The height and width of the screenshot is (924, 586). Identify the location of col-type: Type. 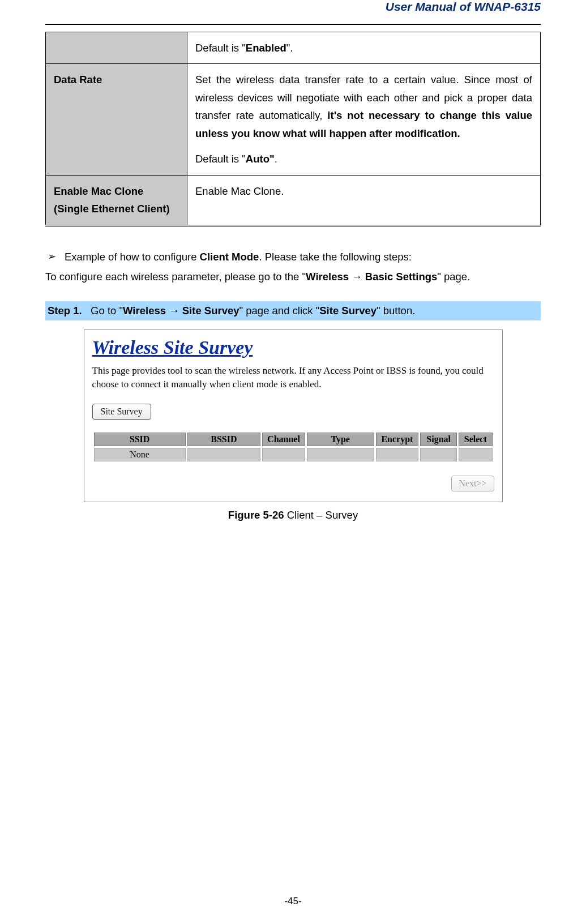
(341, 439).